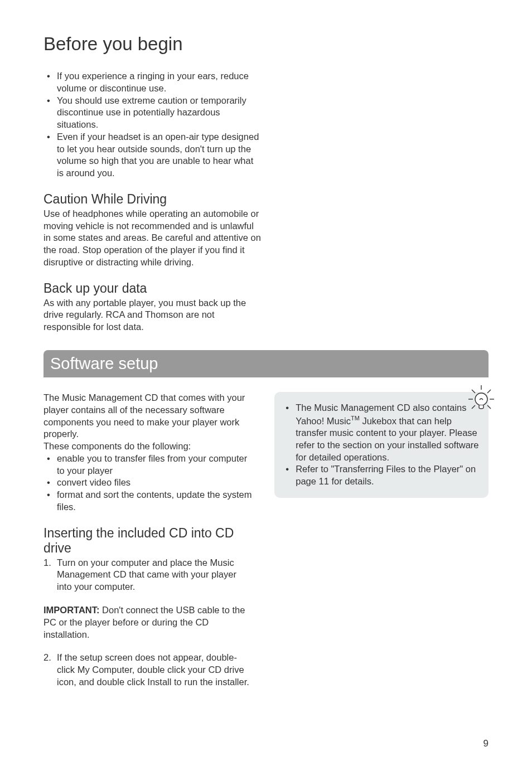 This screenshot has height=766, width=532. Describe the element at coordinates (47, 563) in the screenshot. I see `step-number: 1.` at that location.